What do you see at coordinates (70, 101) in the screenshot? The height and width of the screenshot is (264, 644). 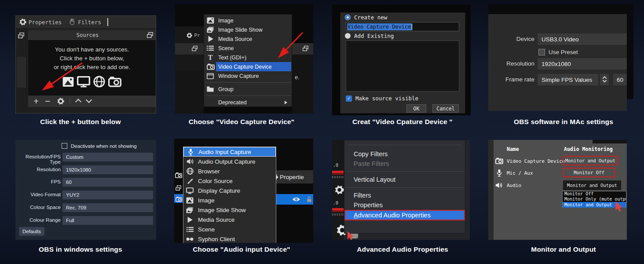 I see `toolbar-divider` at bounding box center [70, 101].